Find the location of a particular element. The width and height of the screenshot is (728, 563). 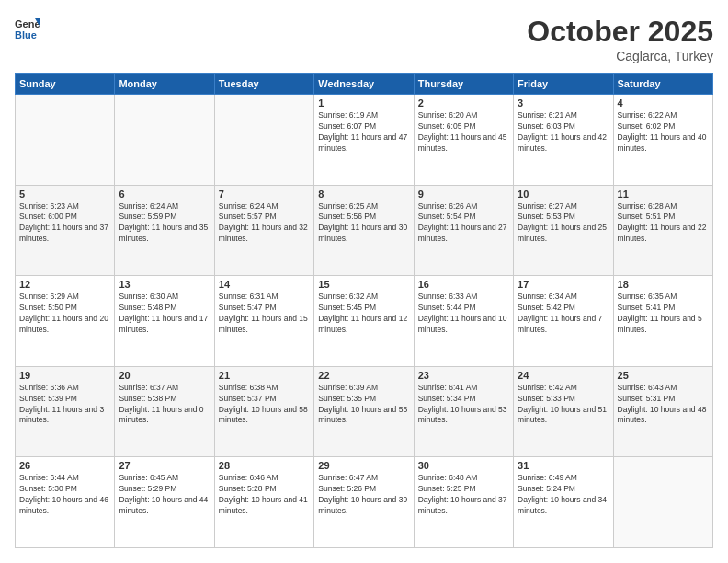

day-info: Sunrise: 6:48 AM Sunset: 5:25 PM Dayligh… is located at coordinates (463, 495).